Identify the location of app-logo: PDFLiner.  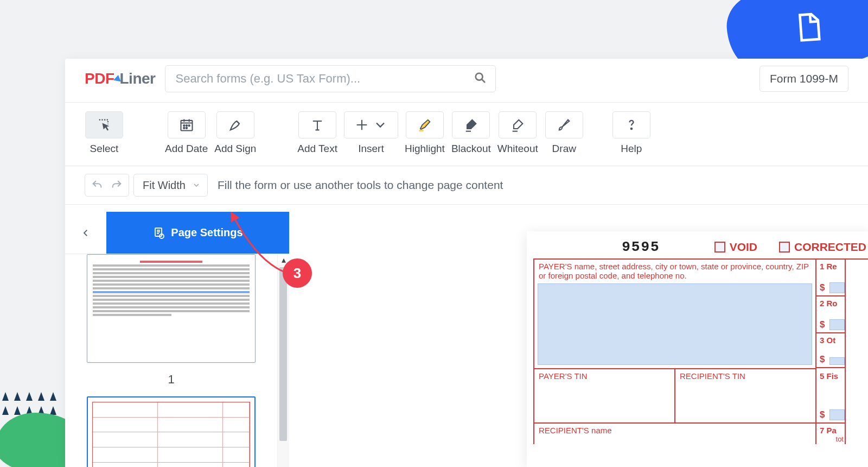
(120, 79).